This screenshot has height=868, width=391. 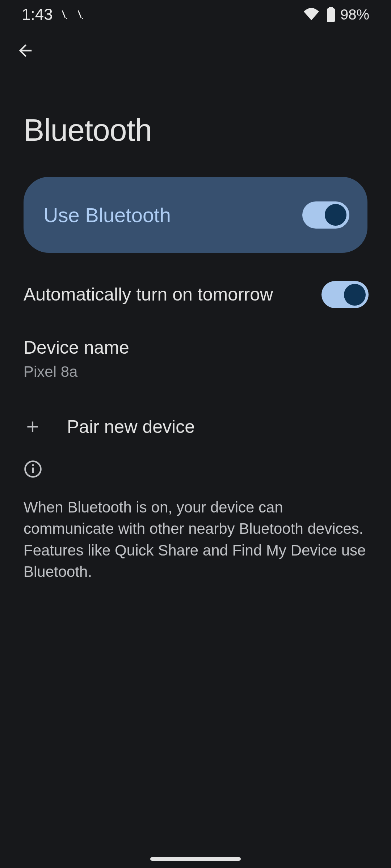 I want to click on status-bar: 1:43 98%, so click(x=196, y=14).